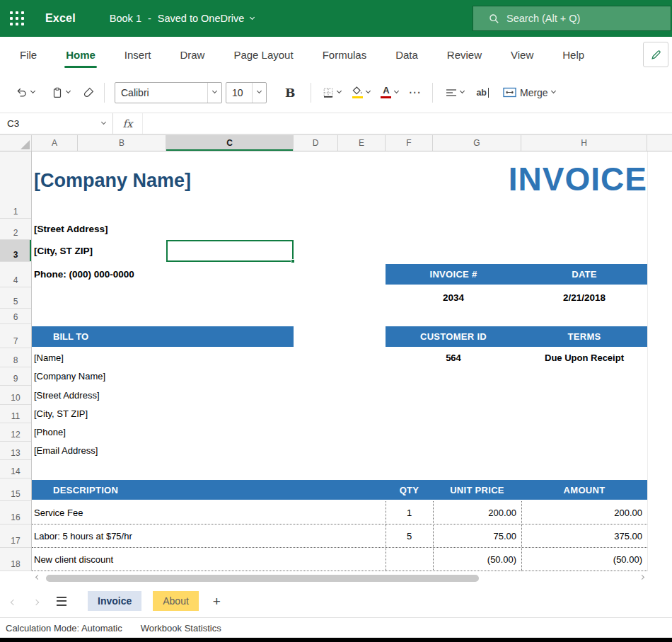  I want to click on menu-tab-home: Home, so click(81, 55).